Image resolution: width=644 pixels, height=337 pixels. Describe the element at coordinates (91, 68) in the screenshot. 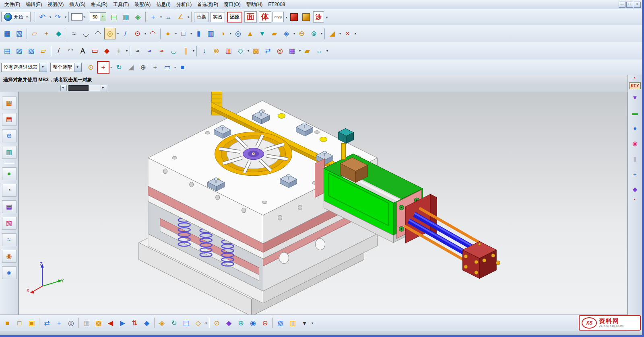

I see `snap-chain-icon: ⊙` at that location.